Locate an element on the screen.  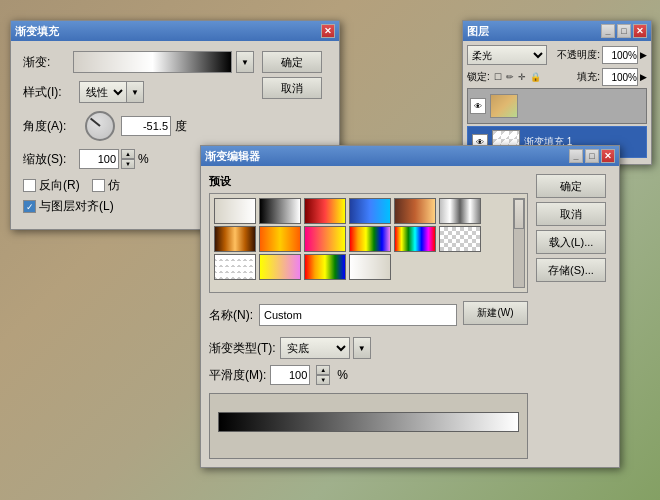
angle-label: 角度(A): is located at coordinates (51, 126).